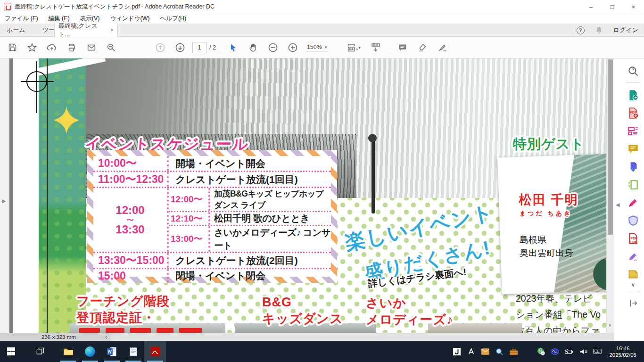 This screenshot has height=362, width=644. I want to click on file-explorer-button, so click(68, 352).